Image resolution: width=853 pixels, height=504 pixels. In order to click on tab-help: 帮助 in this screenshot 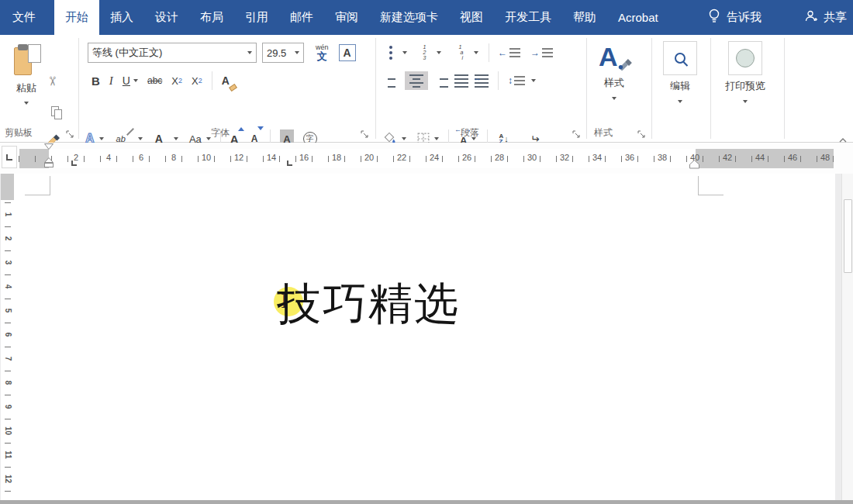, I will do `click(585, 17)`.